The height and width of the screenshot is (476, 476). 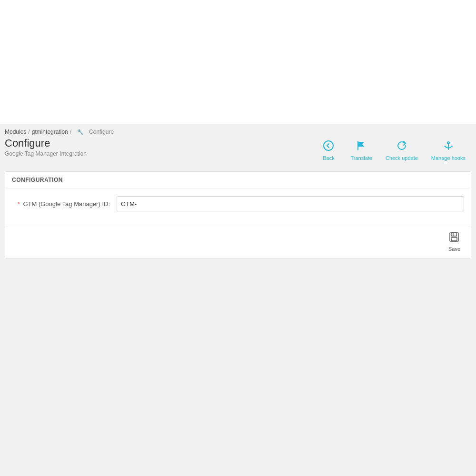 What do you see at coordinates (46, 154) in the screenshot?
I see `page-subtitle: Google Tag Manager Integration` at bounding box center [46, 154].